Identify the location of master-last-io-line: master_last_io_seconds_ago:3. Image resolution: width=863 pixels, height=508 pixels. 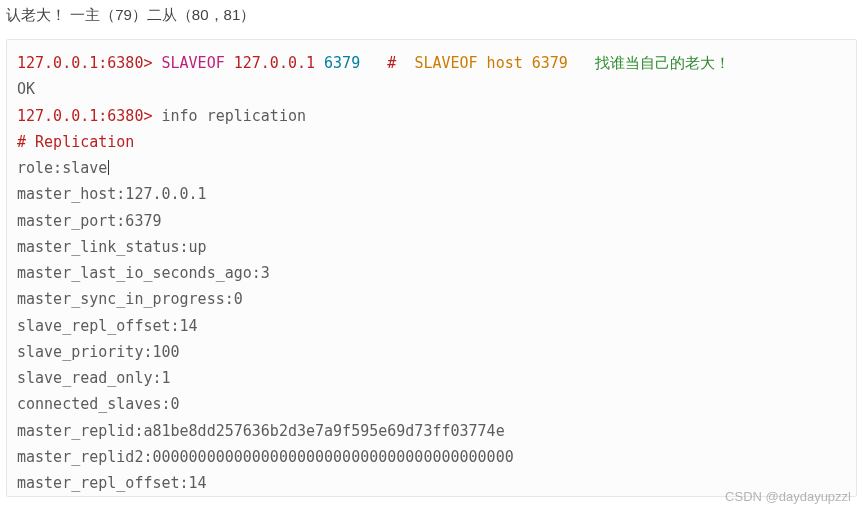
(432, 273).